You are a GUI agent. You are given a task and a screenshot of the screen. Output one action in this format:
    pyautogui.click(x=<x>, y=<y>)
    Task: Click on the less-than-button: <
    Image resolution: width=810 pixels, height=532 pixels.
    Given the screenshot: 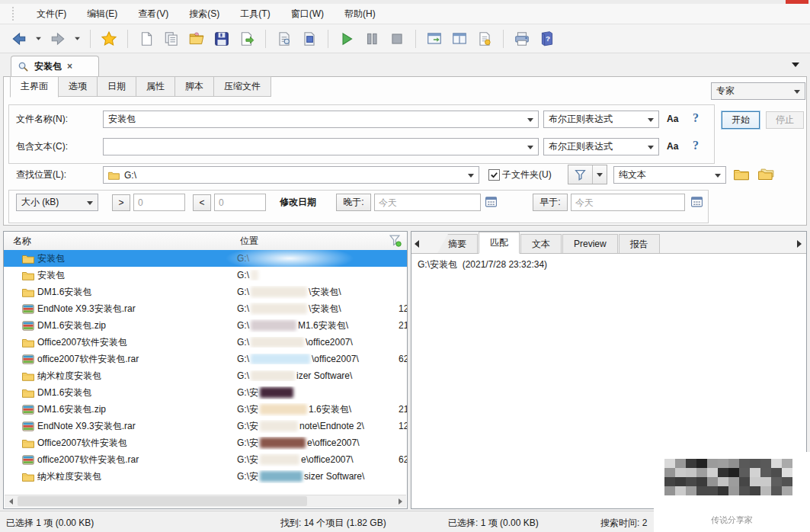 What is the action you would take?
    pyautogui.click(x=202, y=203)
    